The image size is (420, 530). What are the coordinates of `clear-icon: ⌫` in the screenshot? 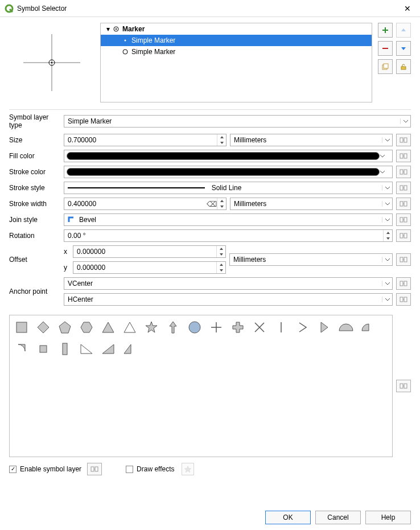 It's located at (212, 204).